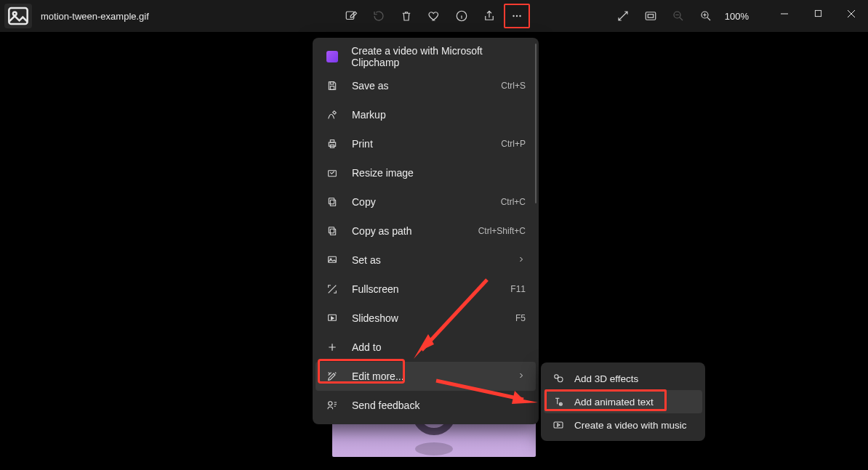  I want to click on animated-text-icon, so click(558, 402).